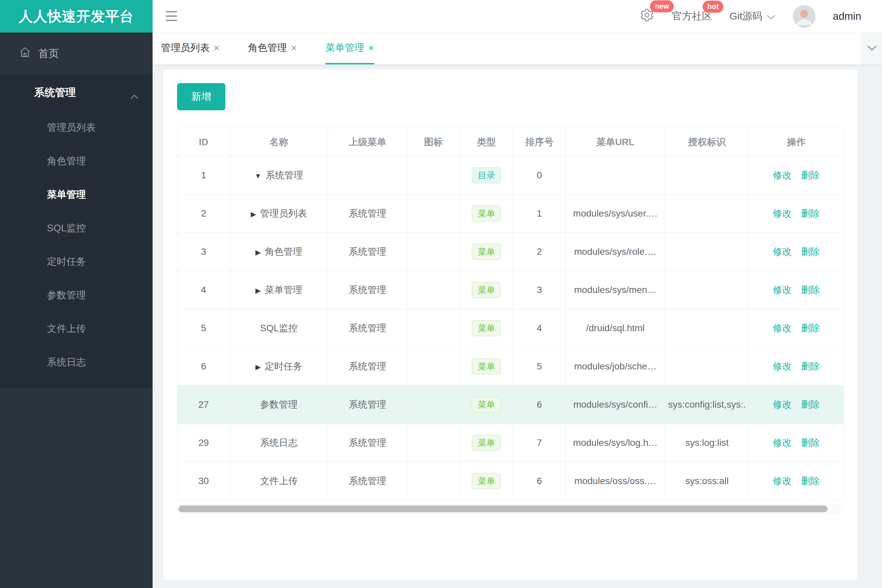 This screenshot has height=588, width=882. I want to click on sidebar-item-system-log: 系统日志, so click(77, 362).